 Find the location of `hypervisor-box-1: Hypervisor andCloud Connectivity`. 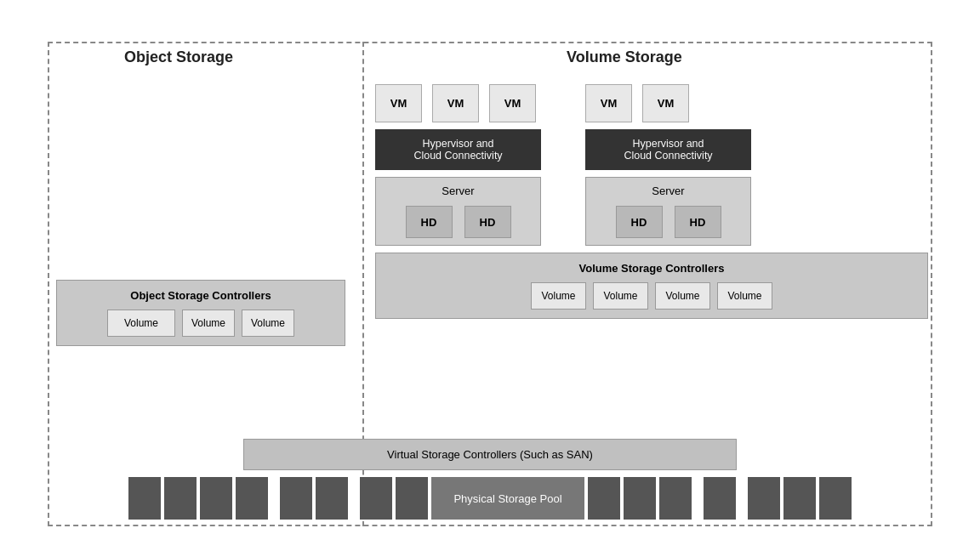

hypervisor-box-1: Hypervisor andCloud Connectivity is located at coordinates (458, 150).